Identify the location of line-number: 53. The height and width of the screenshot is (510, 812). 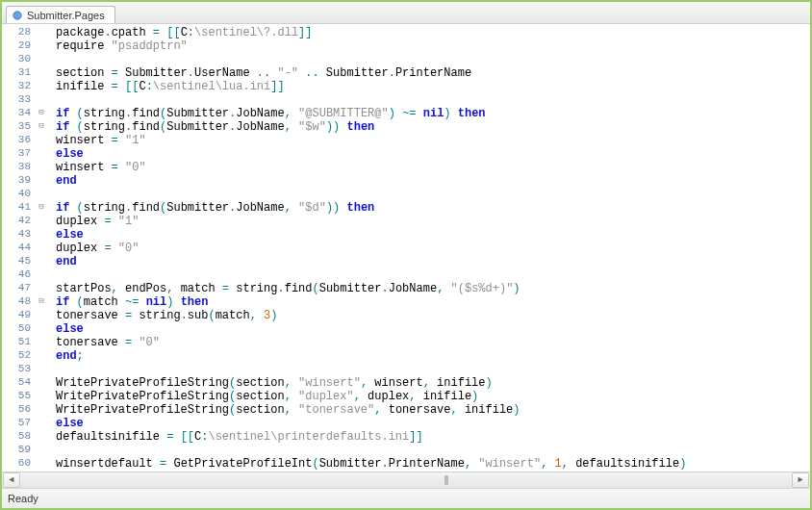
(18, 370).